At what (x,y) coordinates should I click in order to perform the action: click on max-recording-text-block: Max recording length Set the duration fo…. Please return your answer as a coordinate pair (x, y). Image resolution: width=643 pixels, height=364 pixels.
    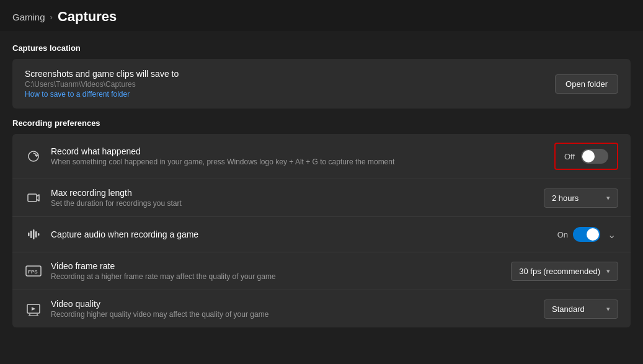
    Looking at the image, I should click on (117, 198).